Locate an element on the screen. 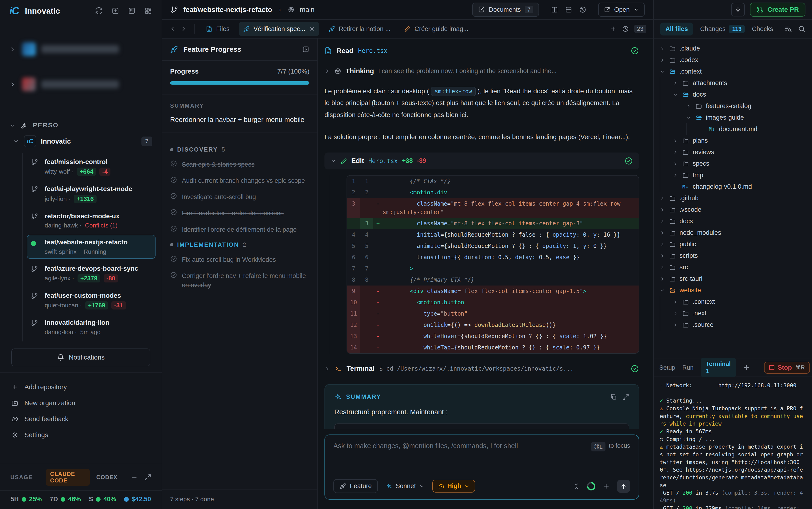 The image size is (812, 509). tree-item-images-guide: images-guide is located at coordinates (736, 117).